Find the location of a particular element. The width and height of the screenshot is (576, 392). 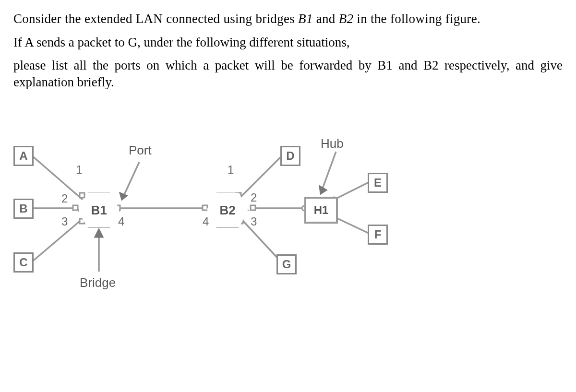

b2-port-3: 3 is located at coordinates (253, 222).